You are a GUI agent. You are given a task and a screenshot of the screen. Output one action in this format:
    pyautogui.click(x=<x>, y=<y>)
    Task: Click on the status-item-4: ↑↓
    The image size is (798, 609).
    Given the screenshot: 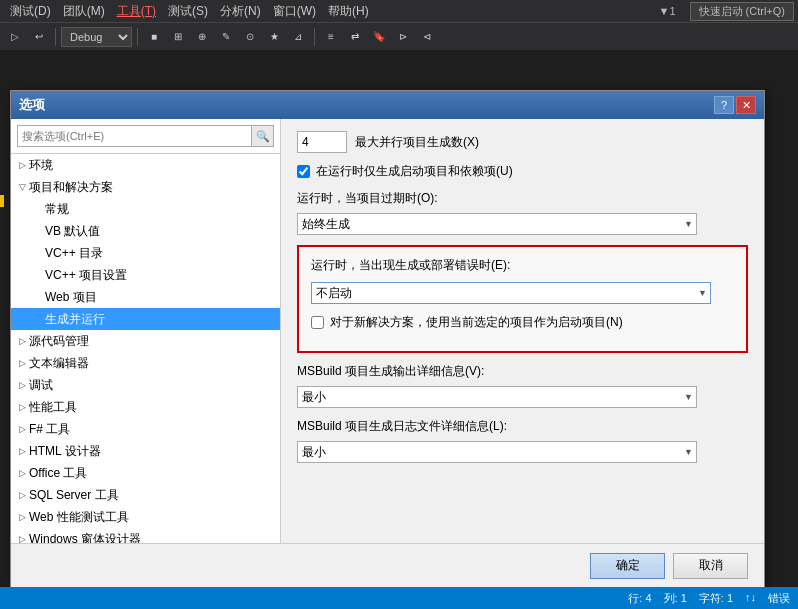 What is the action you would take?
    pyautogui.click(x=750, y=598)
    